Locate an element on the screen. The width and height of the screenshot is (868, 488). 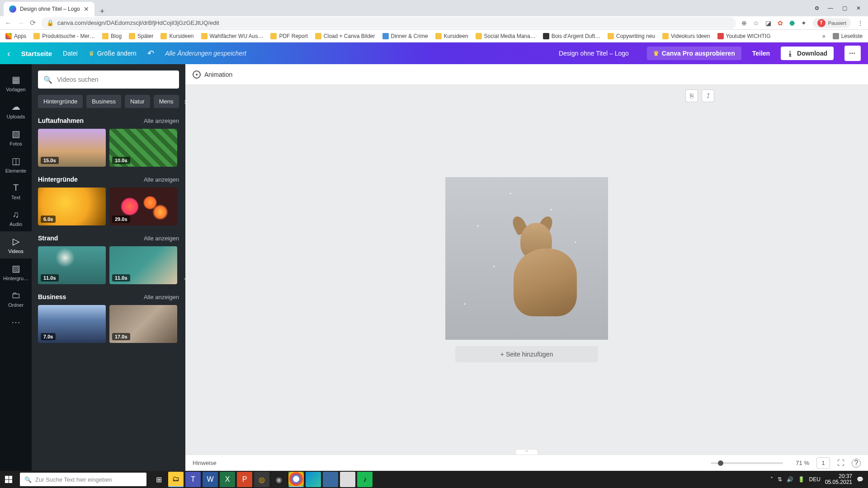
resize-button: ♛Größe ändern is located at coordinates (113, 53).